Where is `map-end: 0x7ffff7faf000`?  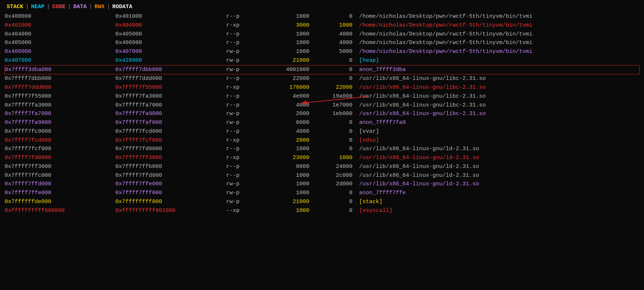
map-end: 0x7ffff7faf000 is located at coordinates (171, 123).